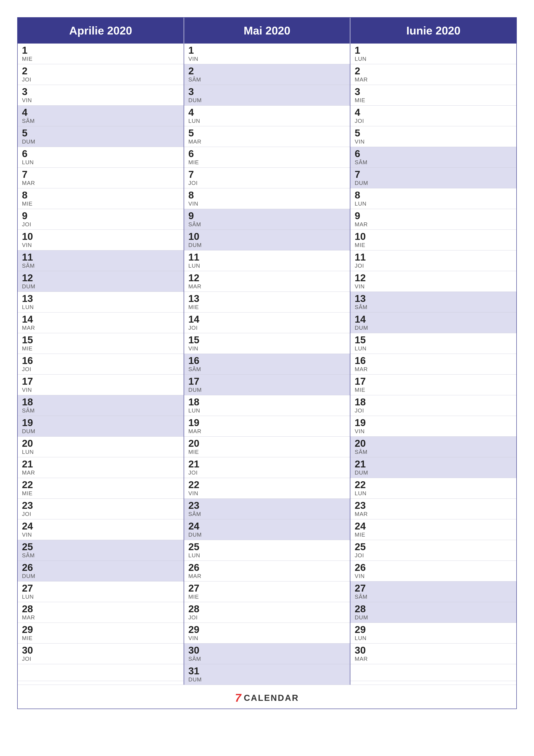  I want to click on day-row: 12DUM, so click(101, 281).